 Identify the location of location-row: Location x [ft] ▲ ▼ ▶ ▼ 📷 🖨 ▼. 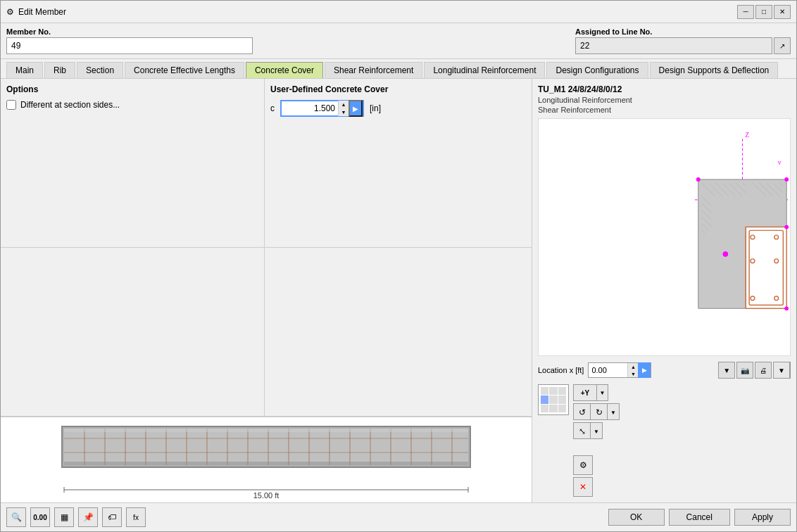
(665, 370).